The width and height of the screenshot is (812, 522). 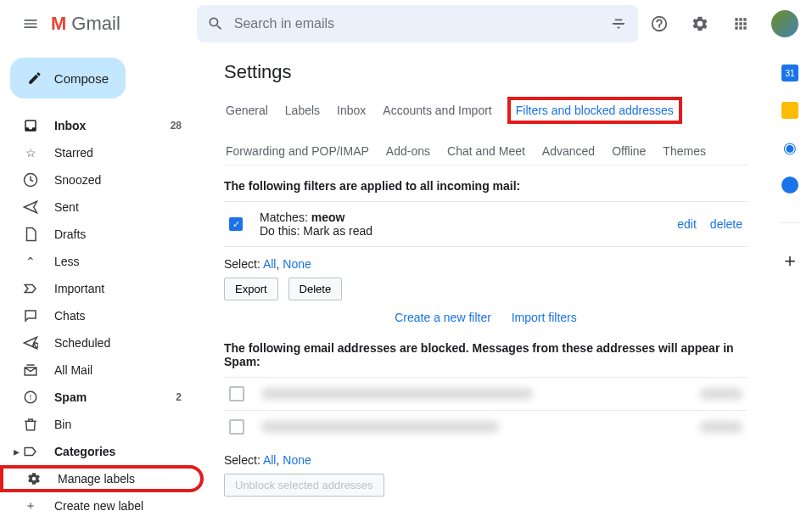 What do you see at coordinates (102, 207) in the screenshot?
I see `sidebar-item-sent: Sent` at bounding box center [102, 207].